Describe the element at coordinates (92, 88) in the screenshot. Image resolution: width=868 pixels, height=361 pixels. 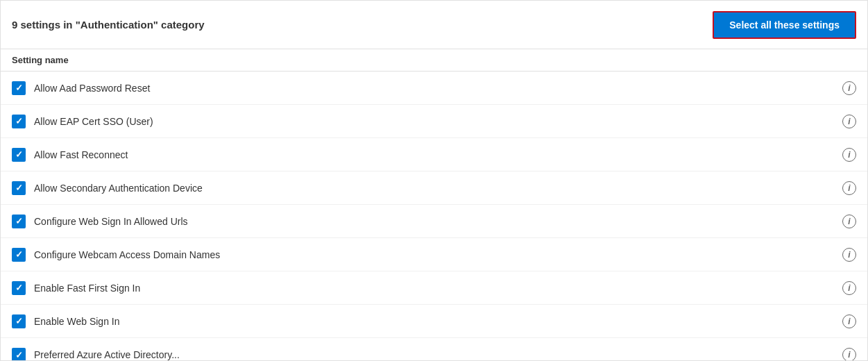
I see `setting-label-1: Allow Aad Password Reset` at that location.